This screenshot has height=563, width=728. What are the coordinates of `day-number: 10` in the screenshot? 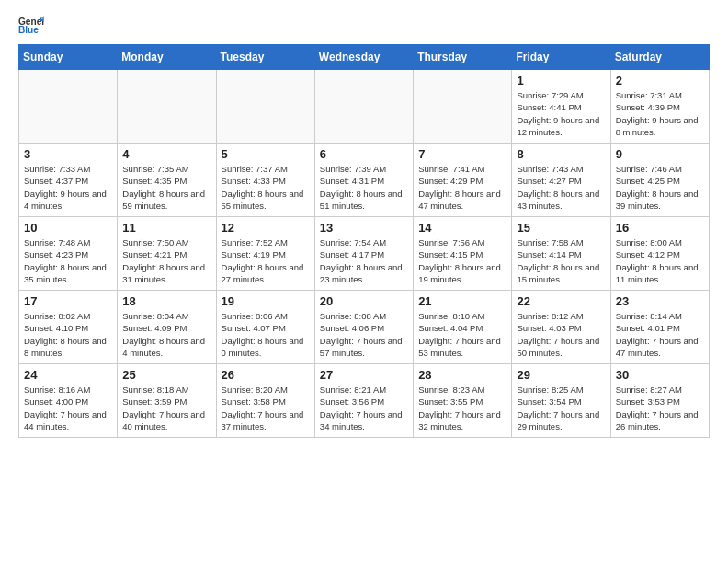 It's located at (68, 228).